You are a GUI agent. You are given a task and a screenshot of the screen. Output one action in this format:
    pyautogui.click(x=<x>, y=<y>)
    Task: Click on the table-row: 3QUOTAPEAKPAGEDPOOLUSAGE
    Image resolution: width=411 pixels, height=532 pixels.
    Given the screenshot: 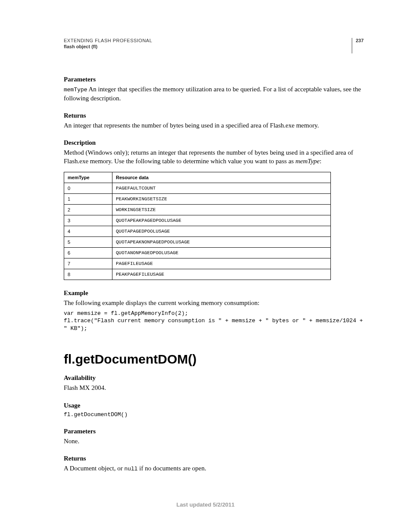 What is the action you would take?
    pyautogui.click(x=197, y=221)
    